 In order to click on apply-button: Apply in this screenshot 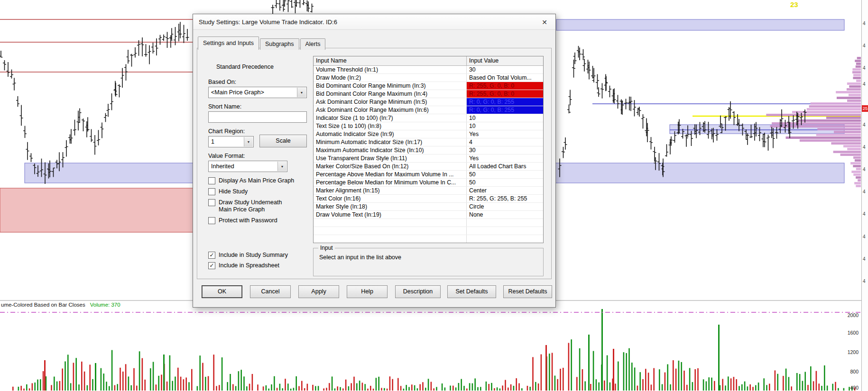, I will do `click(319, 292)`.